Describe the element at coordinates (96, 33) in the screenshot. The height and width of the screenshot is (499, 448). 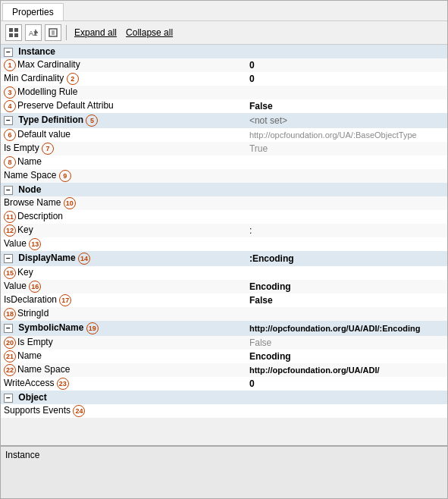
I see `expand-all-button: Expand all` at that location.